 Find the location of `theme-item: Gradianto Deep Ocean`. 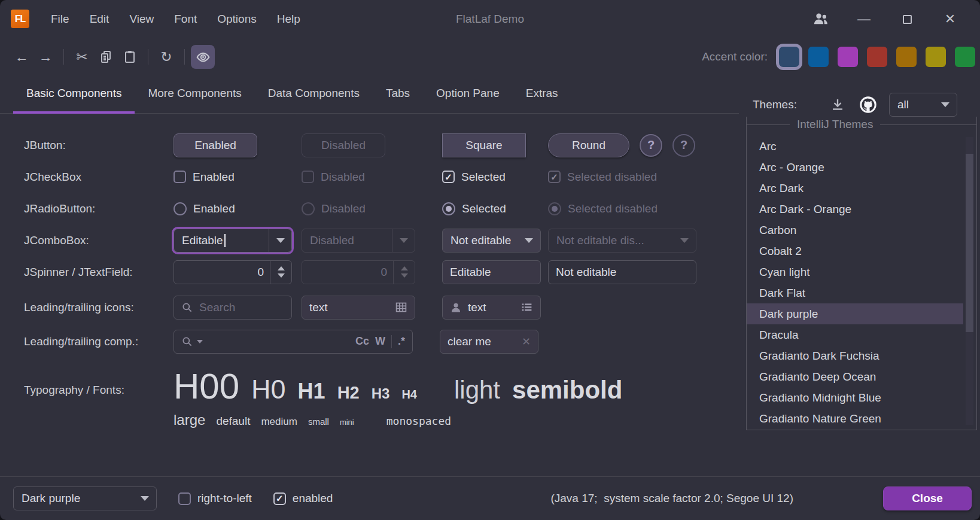

theme-item: Gradianto Deep Ocean is located at coordinates (862, 377).